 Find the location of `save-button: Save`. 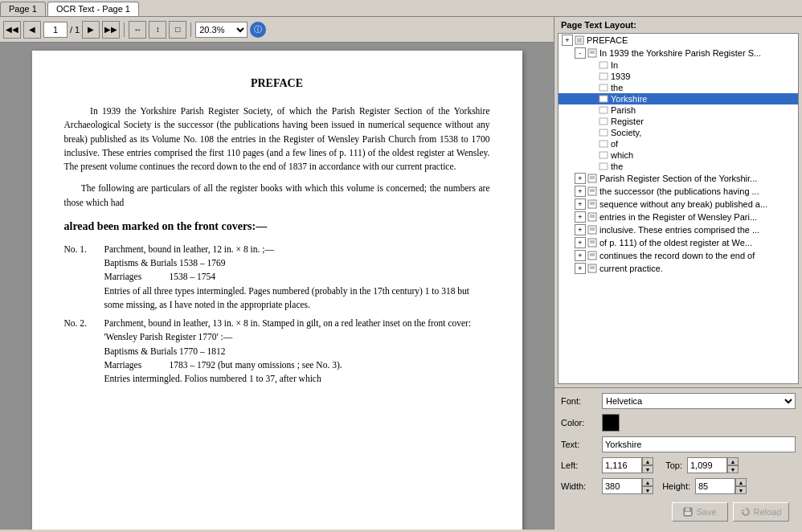

save-button: Save is located at coordinates (700, 512).